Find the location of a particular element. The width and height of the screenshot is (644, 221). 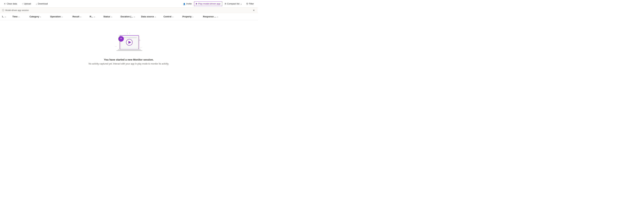

column-label-operation: Operation is located at coordinates (56, 17).